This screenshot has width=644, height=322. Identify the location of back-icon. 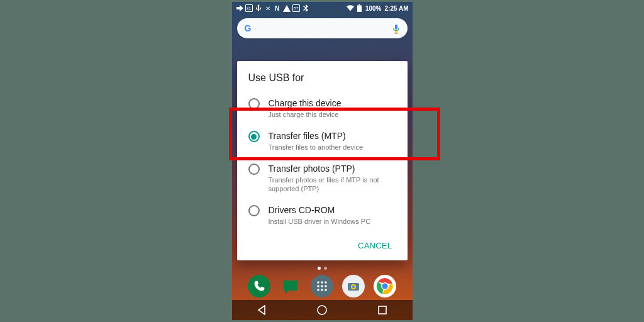
(262, 310).